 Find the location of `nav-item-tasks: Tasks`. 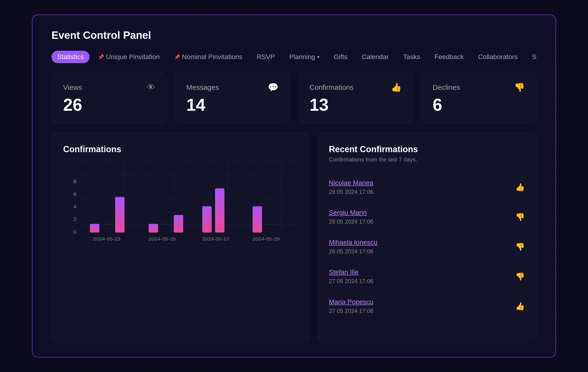

nav-item-tasks: Tasks is located at coordinates (412, 57).